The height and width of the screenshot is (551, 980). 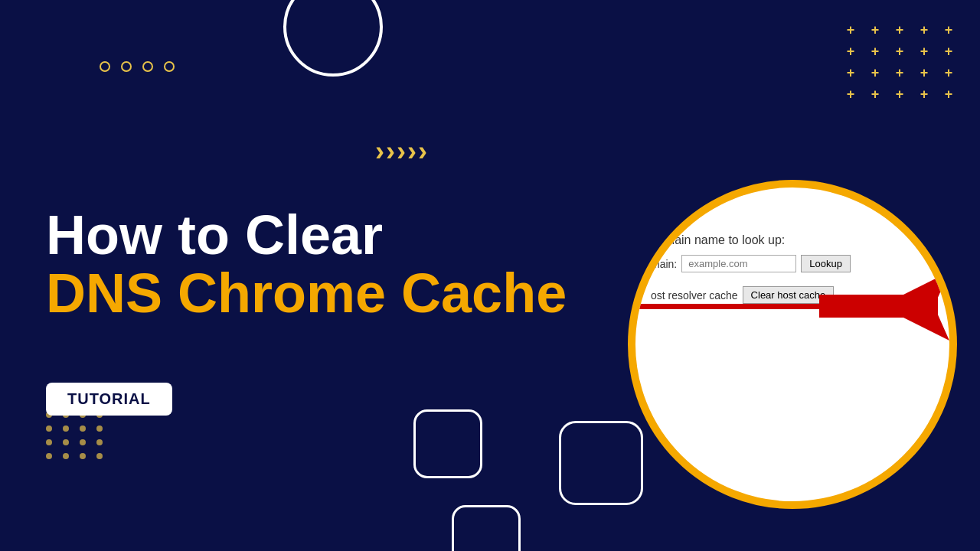 What do you see at coordinates (448, 444) in the screenshot?
I see `rect-mid-decoration` at bounding box center [448, 444].